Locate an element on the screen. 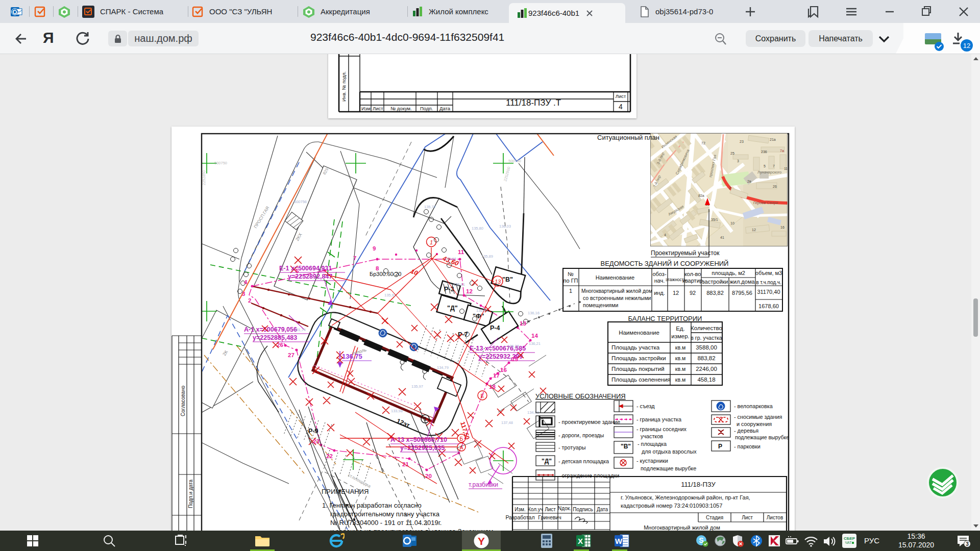 This screenshot has height=551, width=980. svg-text: 21а is located at coordinates (773, 140).